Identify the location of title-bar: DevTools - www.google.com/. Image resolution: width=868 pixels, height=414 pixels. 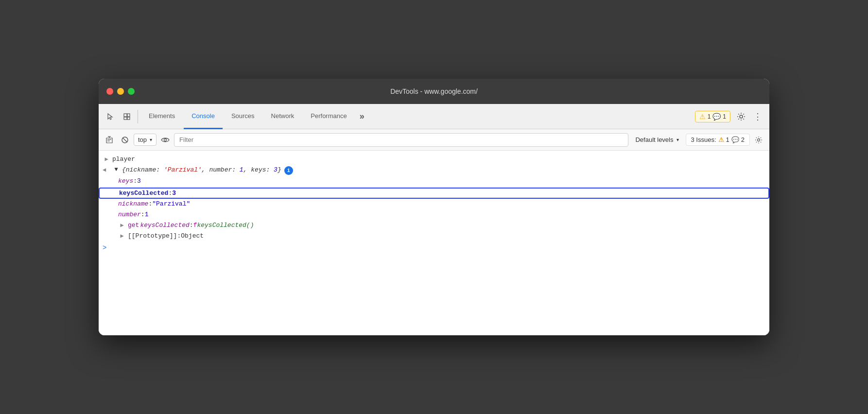
(434, 91).